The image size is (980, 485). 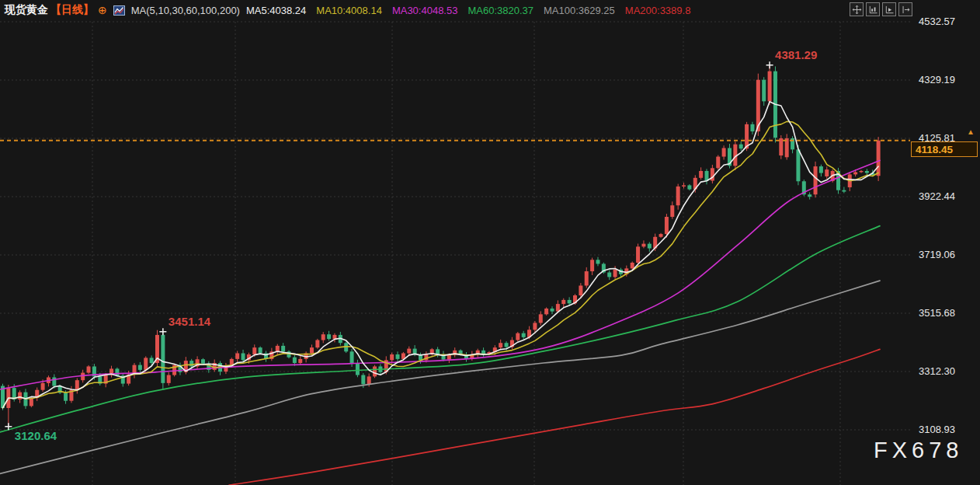 What do you see at coordinates (189, 322) in the screenshot?
I see `price-annotation: 3451.14` at bounding box center [189, 322].